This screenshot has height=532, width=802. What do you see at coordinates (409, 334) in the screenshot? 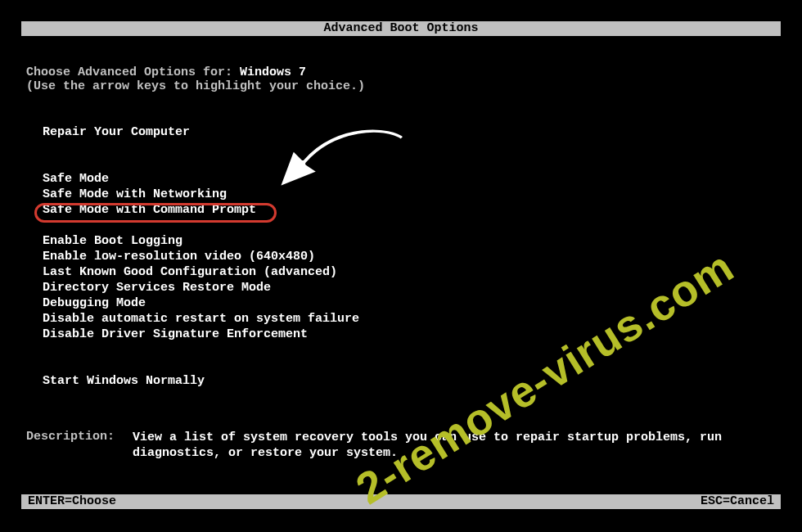
I see `menu-item-nosig: Disable Driver Signature Enforcement` at bounding box center [409, 334].